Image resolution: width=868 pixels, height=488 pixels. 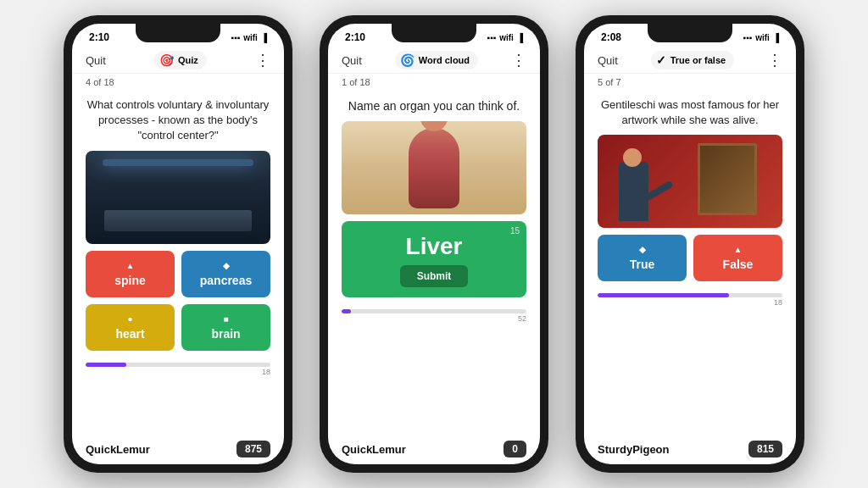 I want to click on wifi-icon: wifi, so click(x=251, y=37).